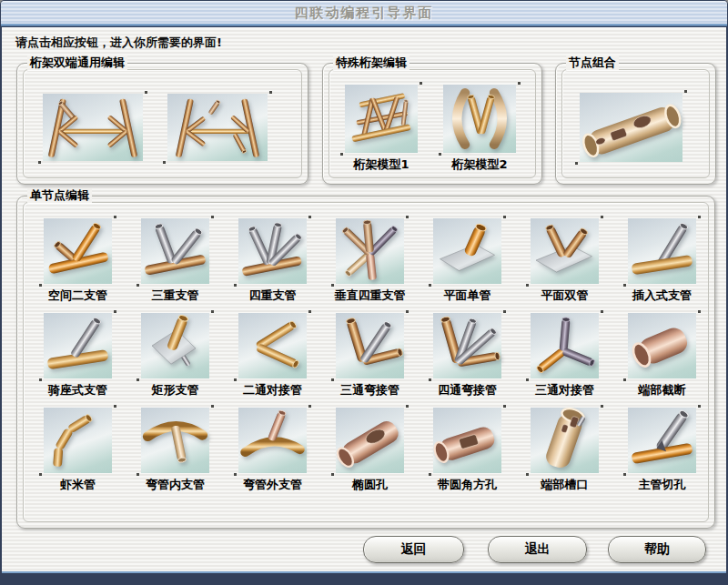 The width and height of the screenshot is (728, 585). Describe the element at coordinates (369, 390) in the screenshot. I see `tile-label: 三通弯接管` at that location.